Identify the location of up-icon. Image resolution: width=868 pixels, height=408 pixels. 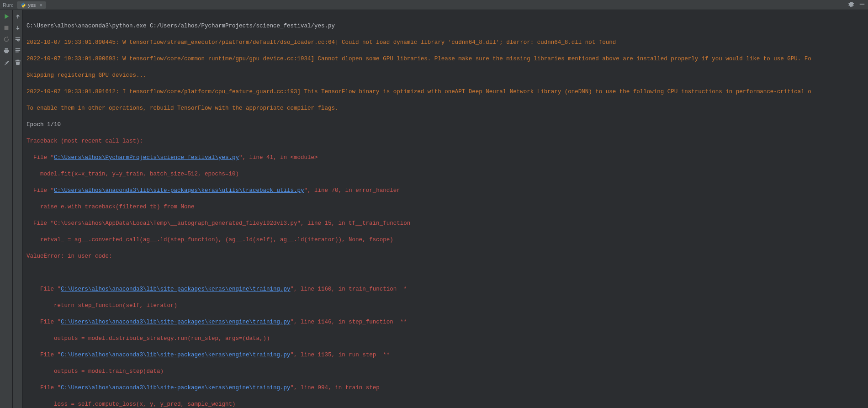
(17, 16).